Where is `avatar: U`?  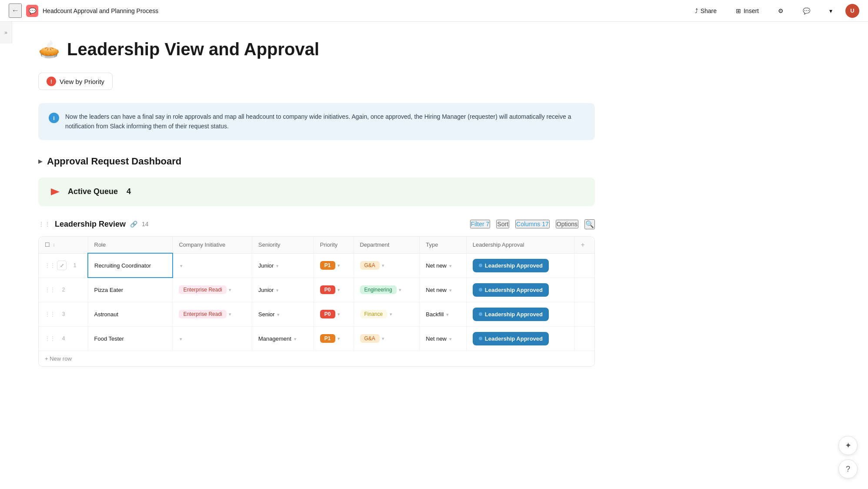 avatar: U is located at coordinates (852, 11).